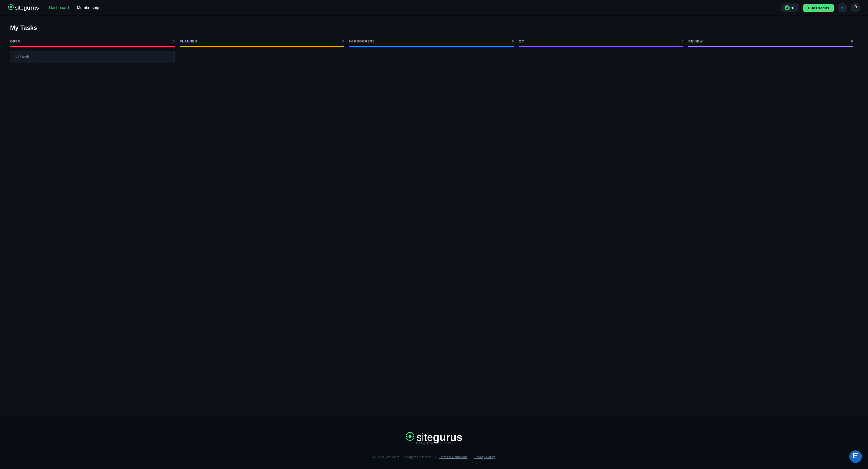 Image resolution: width=868 pixels, height=469 pixels. What do you see at coordinates (522, 41) in the screenshot?
I see `column-qc-title: QC` at bounding box center [522, 41].